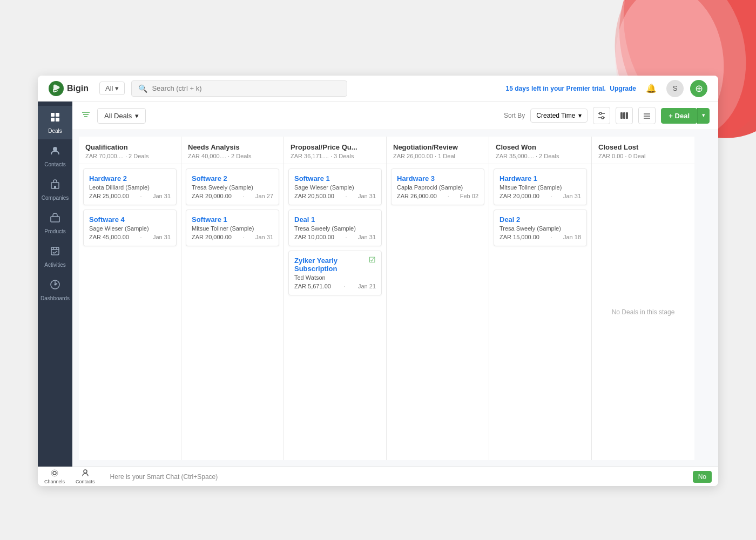 The image size is (756, 540). What do you see at coordinates (130, 178) in the screenshot?
I see `deal-title: Hardware 2` at bounding box center [130, 178].